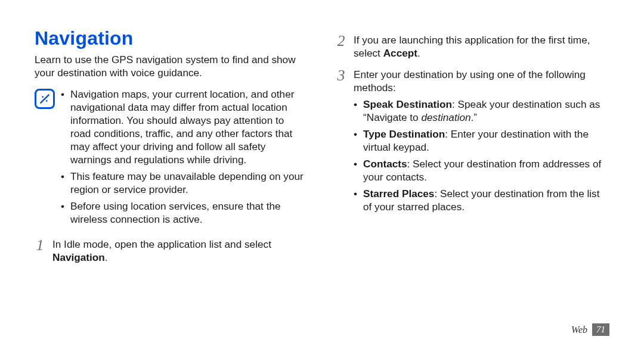 The height and width of the screenshot is (349, 644). What do you see at coordinates (162, 244) in the screenshot?
I see `step-text: In Idle mode, open the application list …` at bounding box center [162, 244].